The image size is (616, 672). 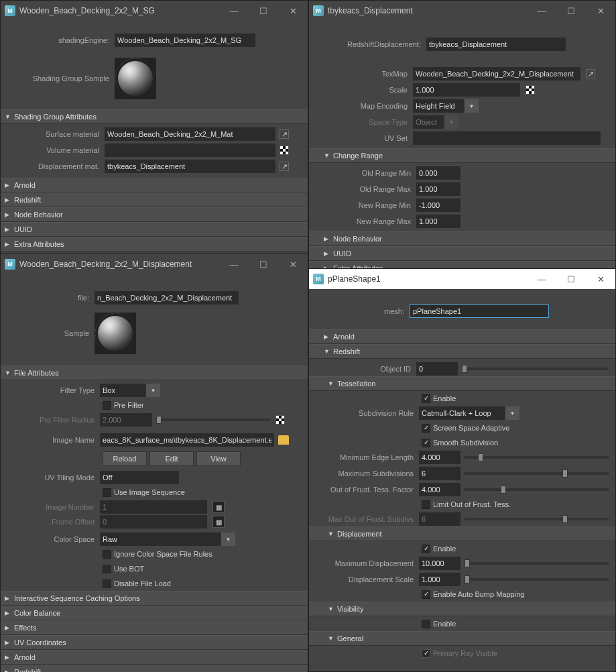 What do you see at coordinates (168, 539) in the screenshot?
I see `color-space-dropdown: Raw ▼` at bounding box center [168, 539].